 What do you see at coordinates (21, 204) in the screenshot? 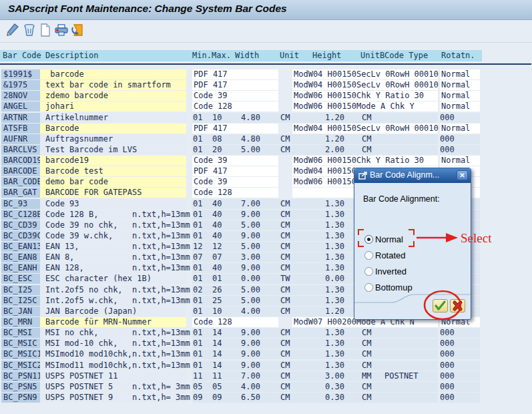
I see `barcode-code-cell: BC_93` at bounding box center [21, 204].